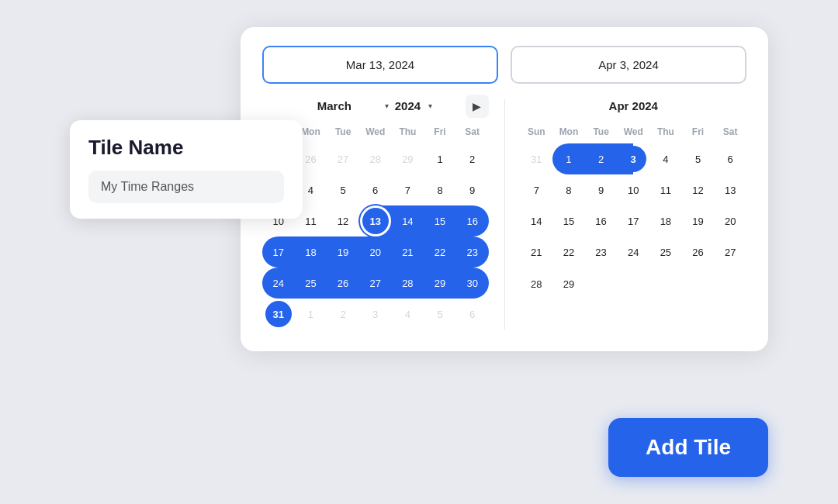  Describe the element at coordinates (376, 105) in the screenshot. I see `march-calendar-header: JanuaryFebruaryMarchApril MayJuneJulyAug…` at that location.